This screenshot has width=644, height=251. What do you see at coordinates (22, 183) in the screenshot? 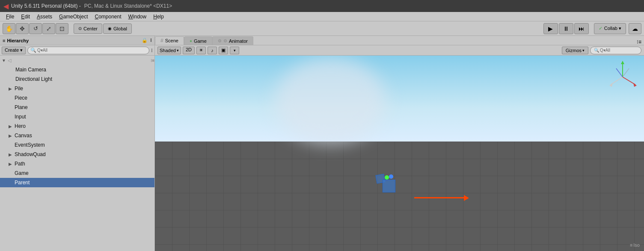
I see `parent-label: Parent` at bounding box center [22, 183].